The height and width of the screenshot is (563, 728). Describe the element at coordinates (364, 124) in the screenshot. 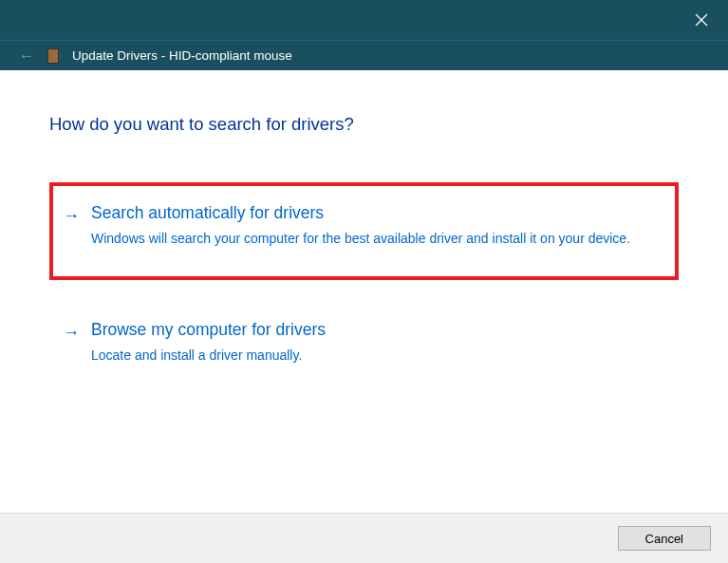

I see `page-title: How do you want to search for drivers?` at that location.